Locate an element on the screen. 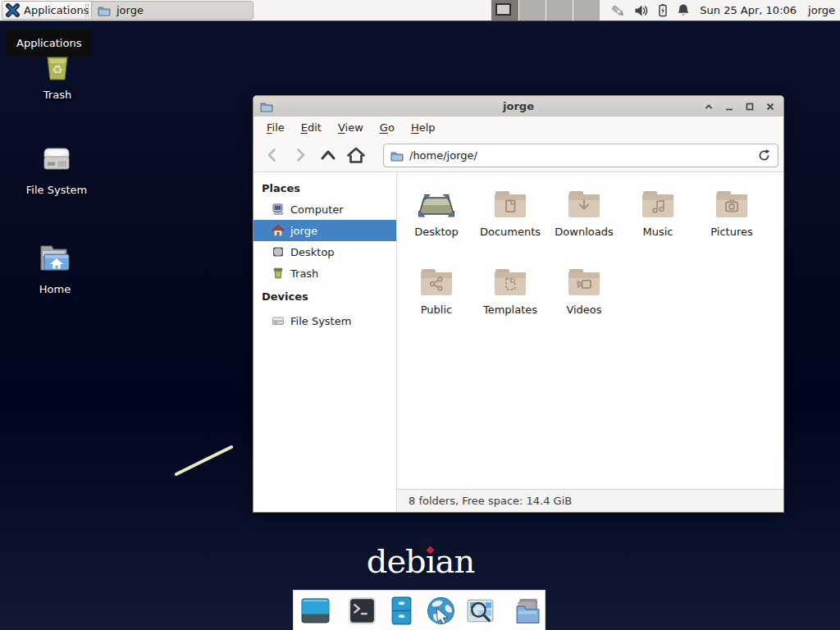  folder-documents-icon is located at coordinates (510, 203).